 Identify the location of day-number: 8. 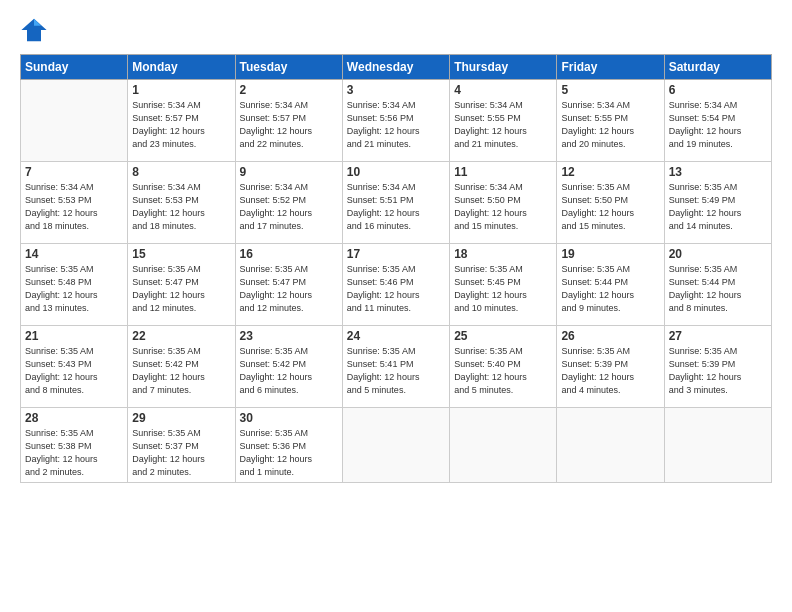
(181, 172).